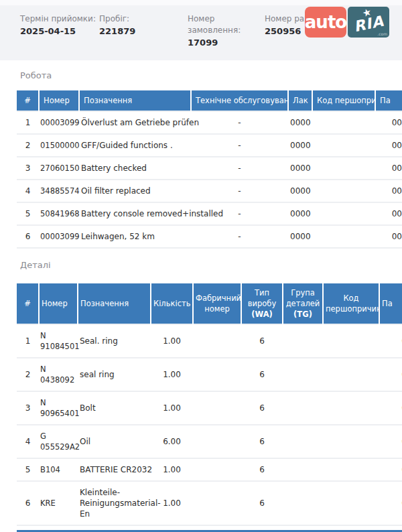 Image resolution: width=402 pixels, height=532 pixels. I want to click on column-header-root-cause: Код першопричини, so click(344, 101).